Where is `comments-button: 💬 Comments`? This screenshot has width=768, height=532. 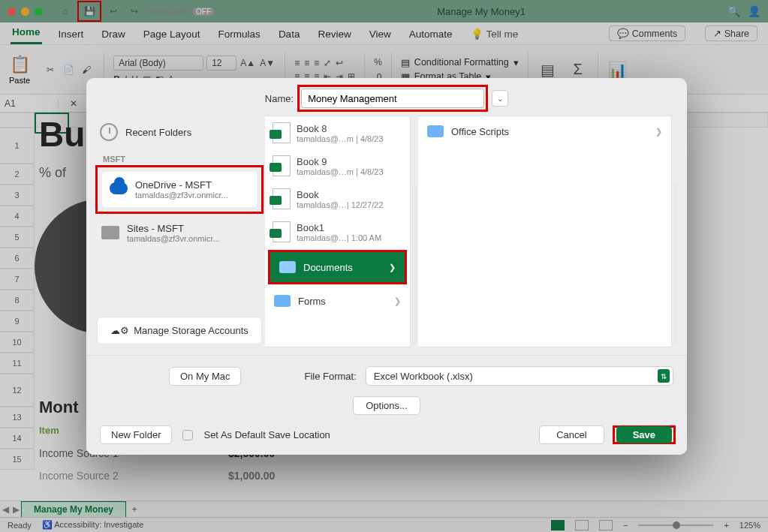 comments-button: 💬 Comments is located at coordinates (647, 33).